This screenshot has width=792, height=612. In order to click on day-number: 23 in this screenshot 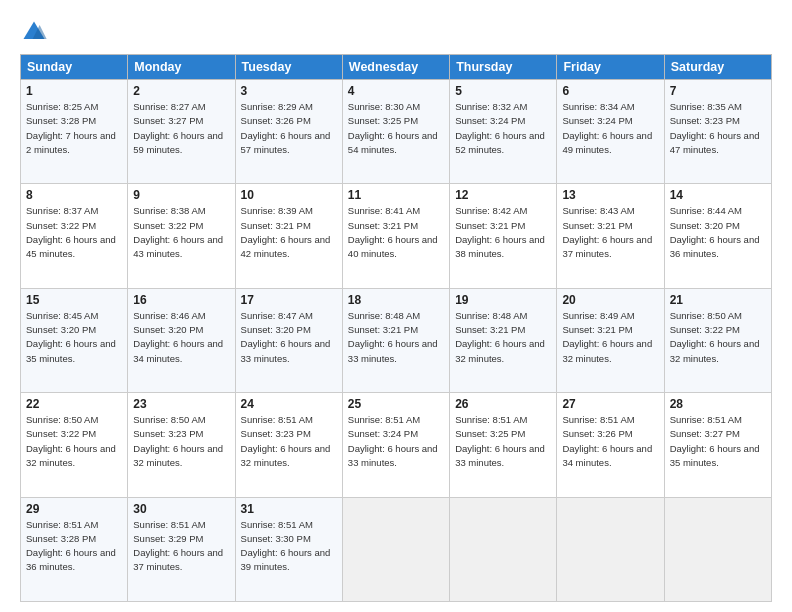, I will do `click(181, 404)`.